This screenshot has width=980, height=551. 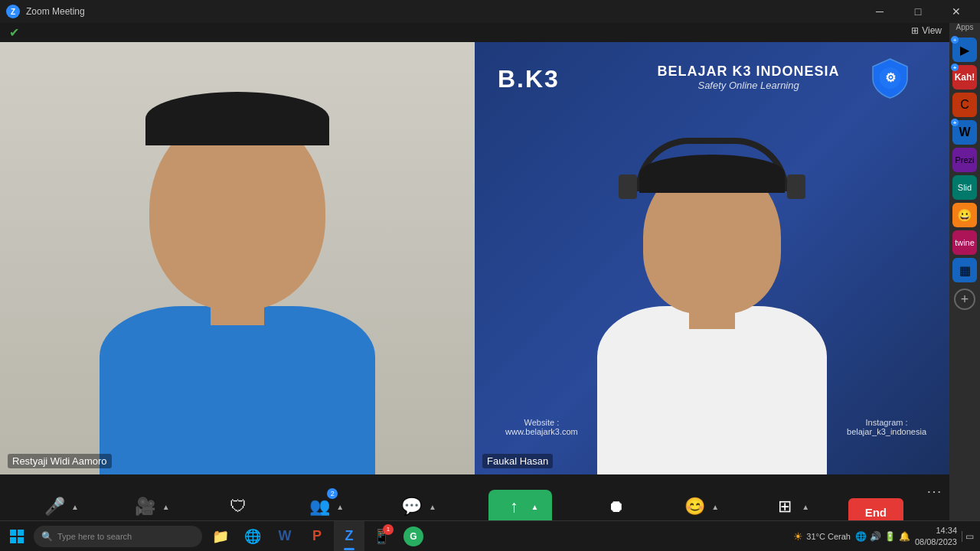 What do you see at coordinates (46, 11) in the screenshot?
I see `title-bar-left: Z Zoom Meeting` at bounding box center [46, 11].